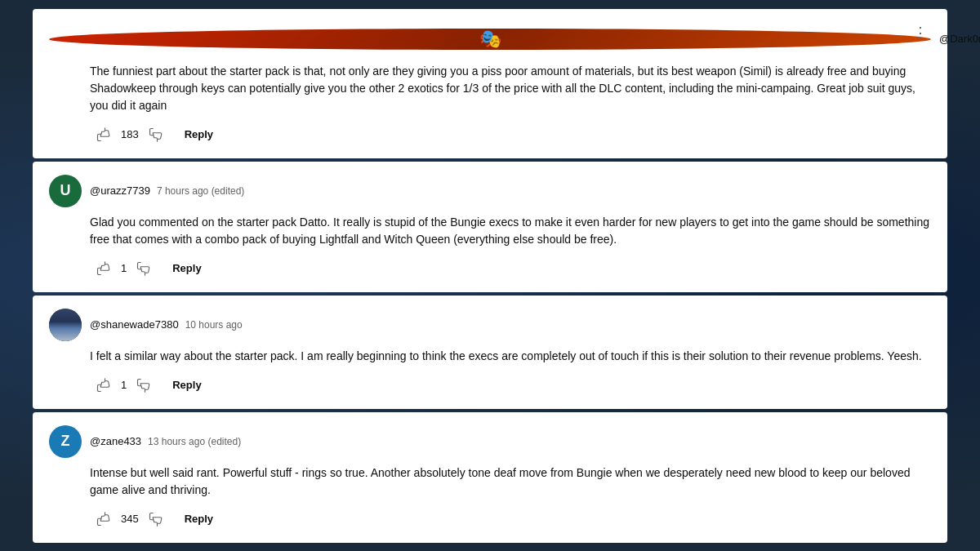 This screenshot has width=980, height=551. What do you see at coordinates (920, 33) in the screenshot?
I see `more-options-button: ⋮` at bounding box center [920, 33].